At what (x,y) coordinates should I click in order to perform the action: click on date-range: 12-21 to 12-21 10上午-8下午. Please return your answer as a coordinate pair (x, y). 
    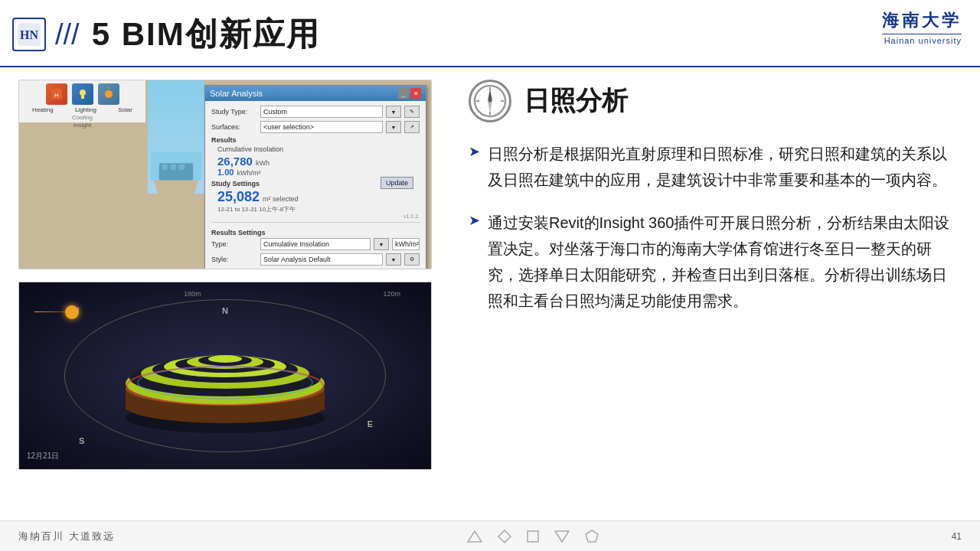
    Looking at the image, I should click on (318, 210).